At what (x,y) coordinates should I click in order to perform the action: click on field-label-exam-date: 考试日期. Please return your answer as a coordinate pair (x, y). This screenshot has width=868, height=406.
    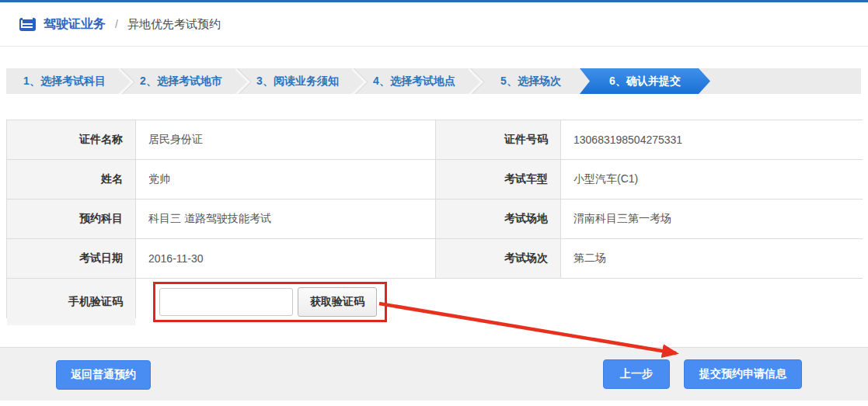
    Looking at the image, I should click on (71, 259).